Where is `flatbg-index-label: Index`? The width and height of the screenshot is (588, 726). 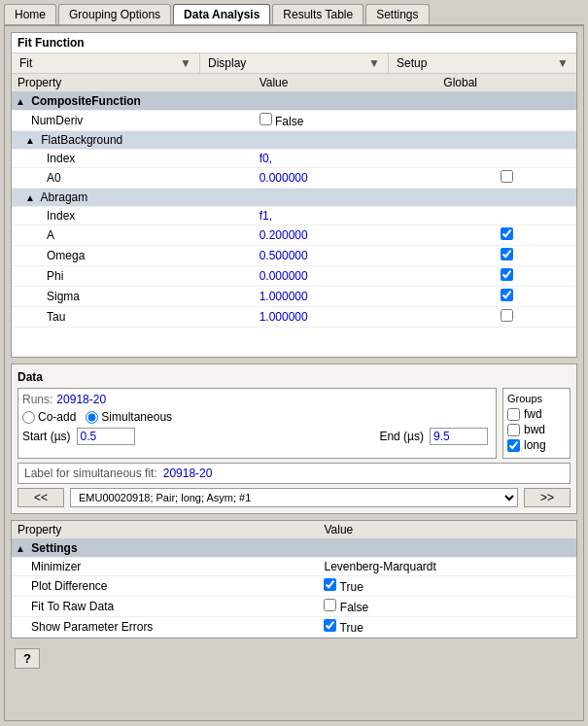
flatbg-index-label: Index is located at coordinates (132, 159).